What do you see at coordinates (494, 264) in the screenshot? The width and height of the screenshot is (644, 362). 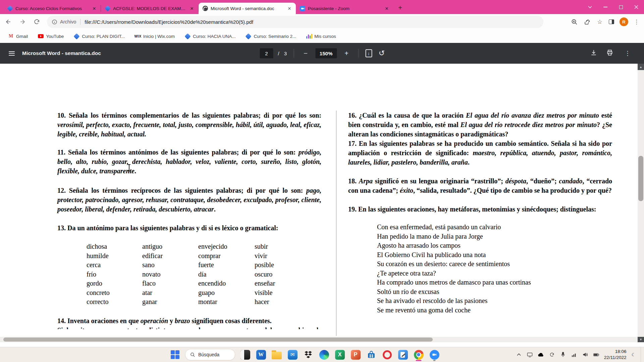 I see `list-item: Su corazón es un desierto: carece de sen…` at bounding box center [494, 264].